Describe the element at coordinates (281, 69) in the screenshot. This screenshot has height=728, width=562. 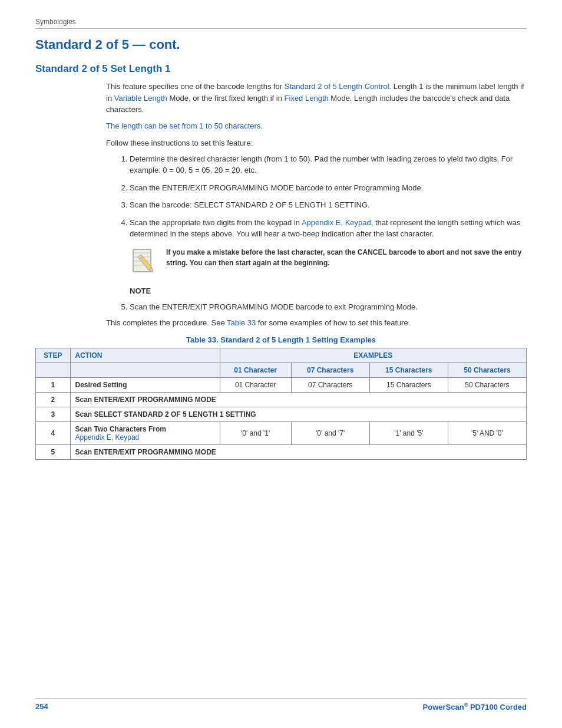
I see `section-title: Standard 2 of 5 Set Length 1` at that location.